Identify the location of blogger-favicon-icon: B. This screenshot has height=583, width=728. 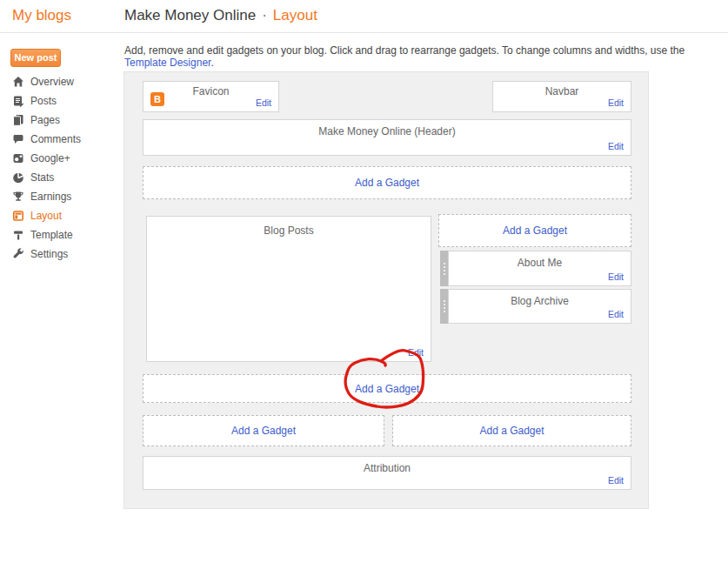
(157, 99).